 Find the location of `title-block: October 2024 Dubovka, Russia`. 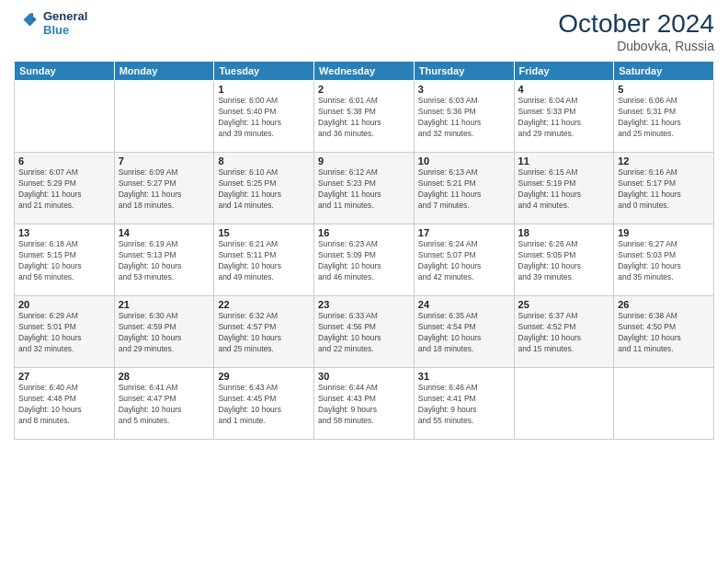

title-block: October 2024 Dubovka, Russia is located at coordinates (636, 31).